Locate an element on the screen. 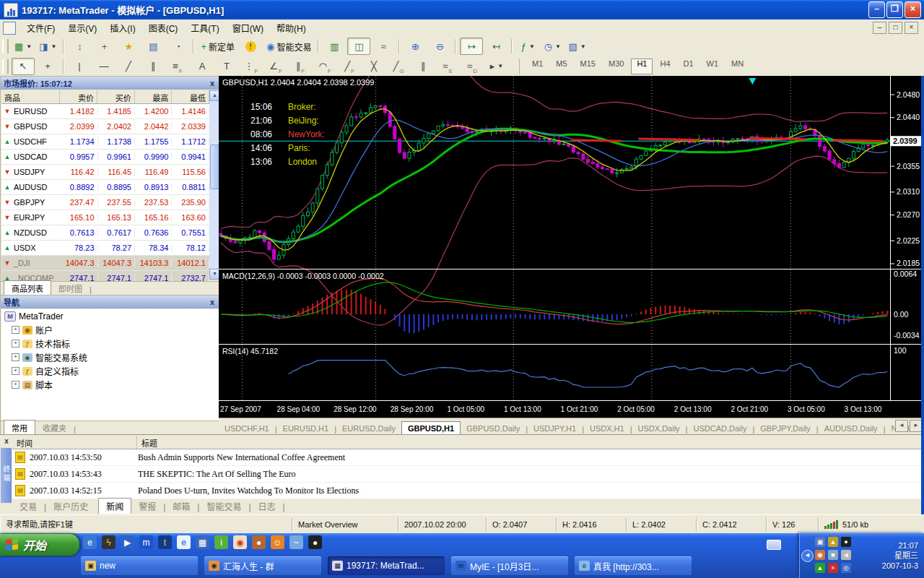 The image size is (924, 578). vertical-line-button: | is located at coordinates (79, 66).